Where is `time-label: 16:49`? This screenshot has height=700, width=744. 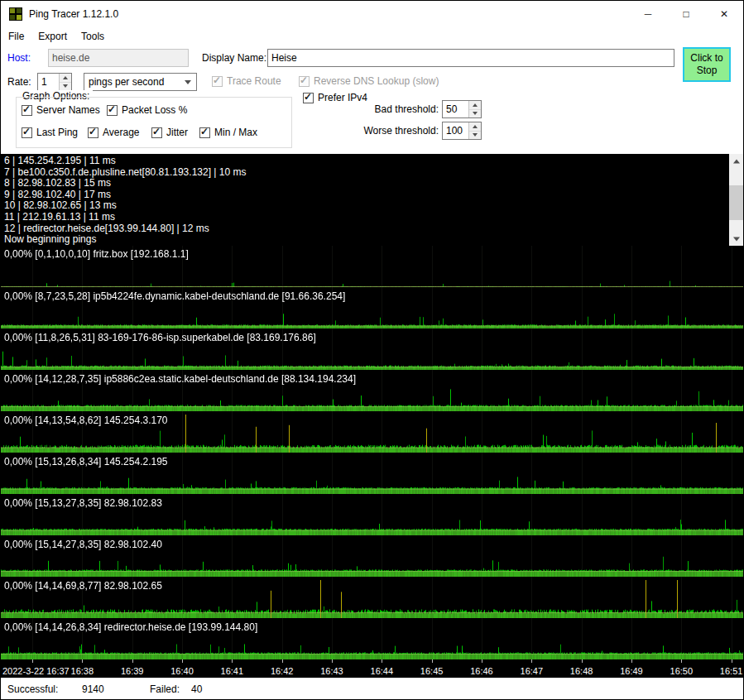
time-label: 16:49 is located at coordinates (631, 671).